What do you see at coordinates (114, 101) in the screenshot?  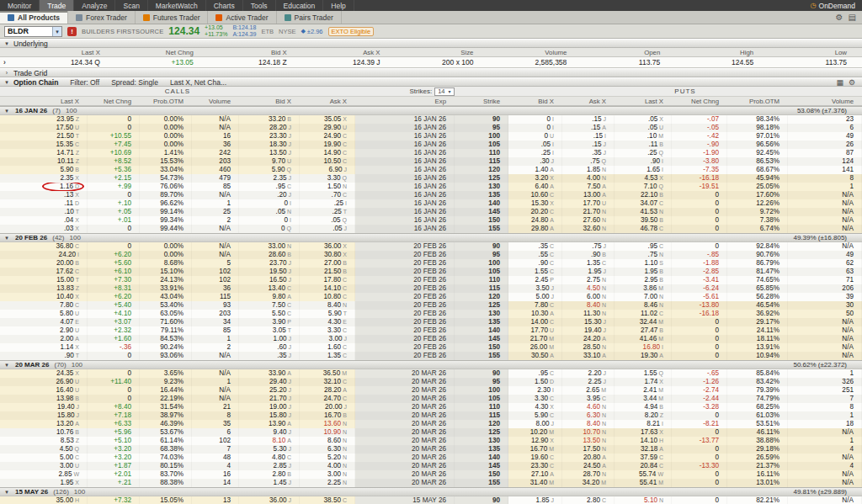 I see `col-header-call-netchng: Net Chng` at bounding box center [114, 101].